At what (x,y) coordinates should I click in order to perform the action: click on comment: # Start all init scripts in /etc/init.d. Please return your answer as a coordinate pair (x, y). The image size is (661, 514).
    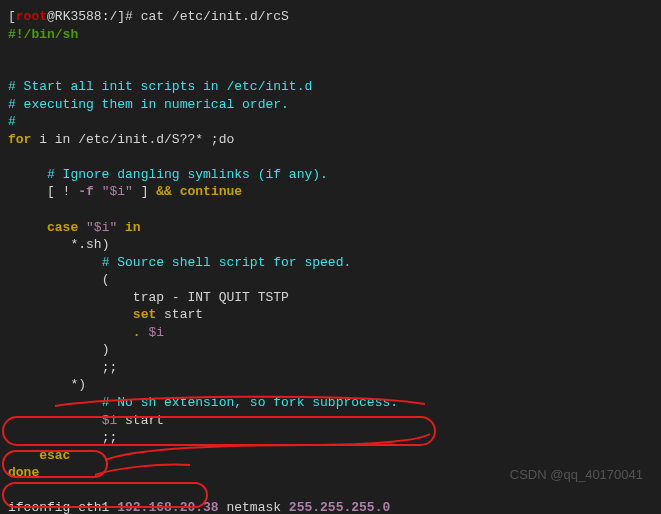
    Looking at the image, I should click on (160, 86).